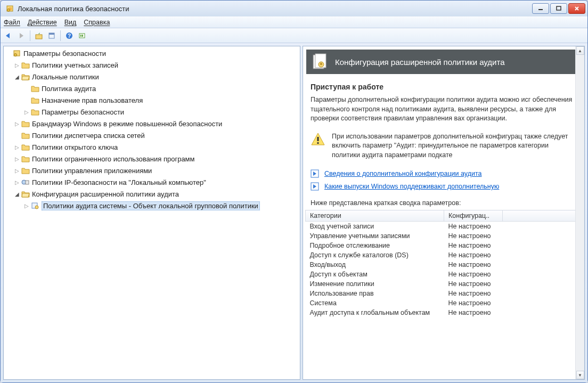 This screenshot has height=383, width=588. Describe the element at coordinates (39, 36) in the screenshot. I see `up-folder-button` at that location.